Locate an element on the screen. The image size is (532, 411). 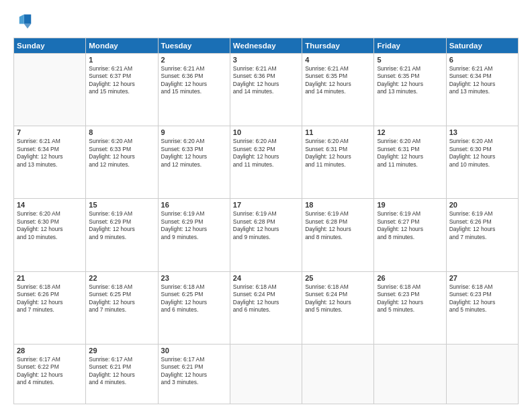
calendar-cell: 2Sunrise: 6:21 AM Sunset: 6:36 PM Daylig… is located at coordinates (193, 90).